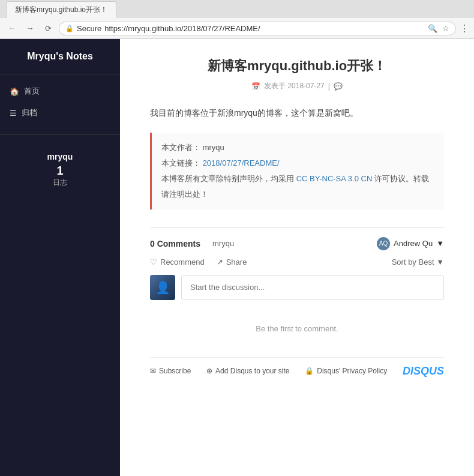 The width and height of the screenshot is (474, 476). I want to click on browser-toolbar: ← → ⟳ 🔒 Secure https://mryqu.github.io/2…, so click(237, 28).